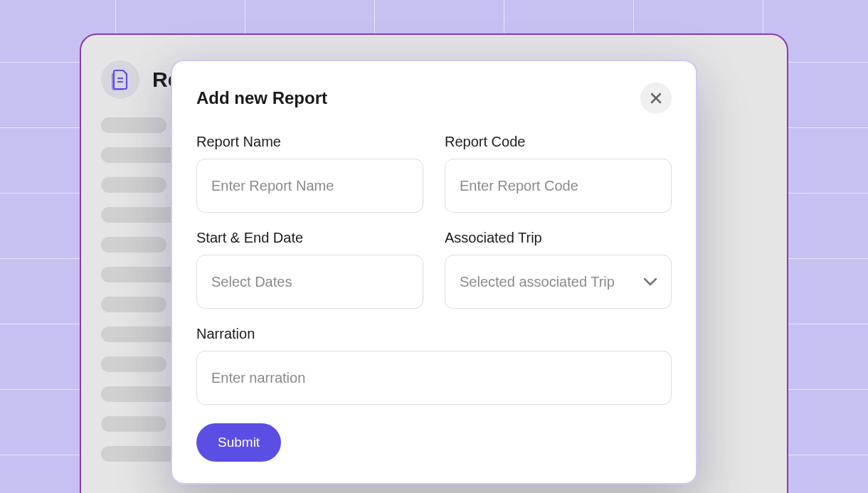  What do you see at coordinates (558, 269) in the screenshot?
I see `trip-group: Associated Trip` at bounding box center [558, 269].